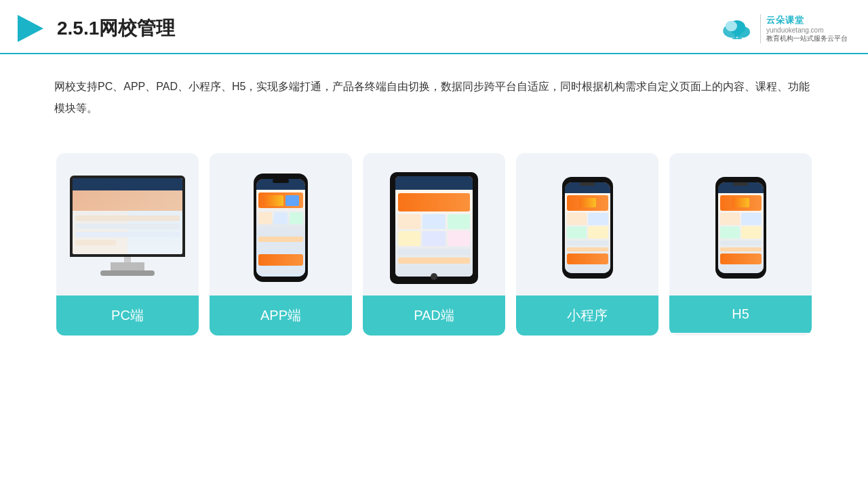 Image resolution: width=868 pixels, height=488 pixels. I want to click on card-miniprogram: 小程序, so click(587, 244).